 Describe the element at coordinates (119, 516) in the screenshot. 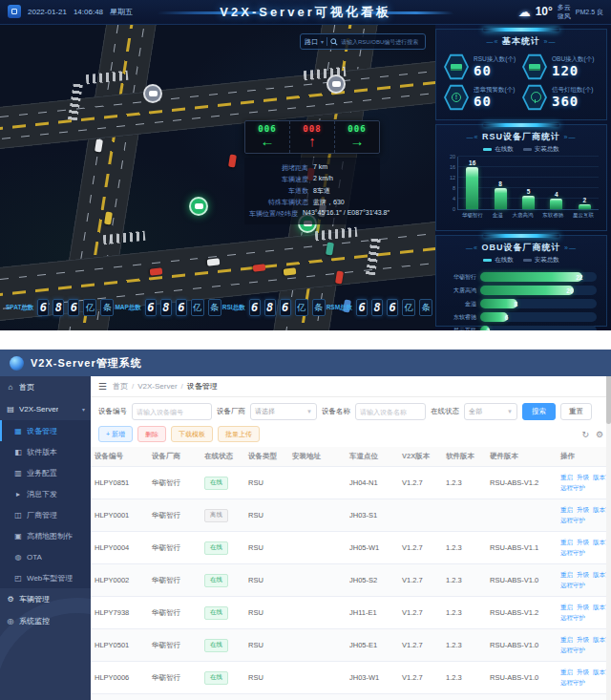

I see `cell-device-id: HLPY0001` at that location.